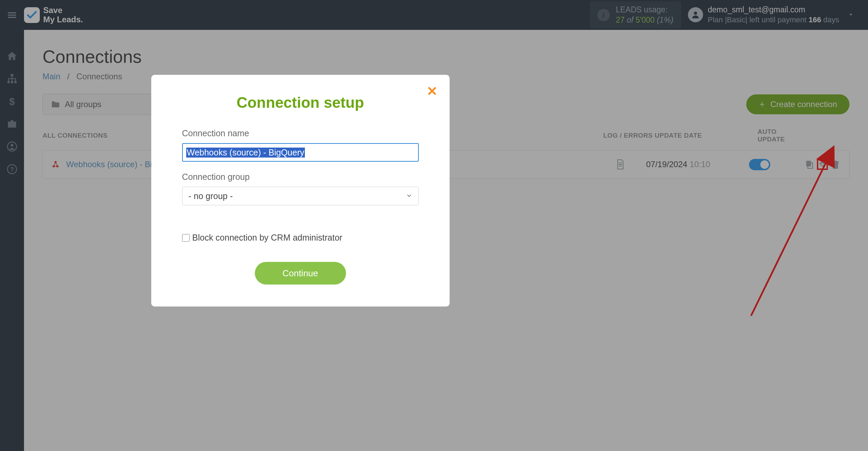 The image size is (868, 451). What do you see at coordinates (300, 177) in the screenshot?
I see `connection-group-label: Connection group` at bounding box center [300, 177].